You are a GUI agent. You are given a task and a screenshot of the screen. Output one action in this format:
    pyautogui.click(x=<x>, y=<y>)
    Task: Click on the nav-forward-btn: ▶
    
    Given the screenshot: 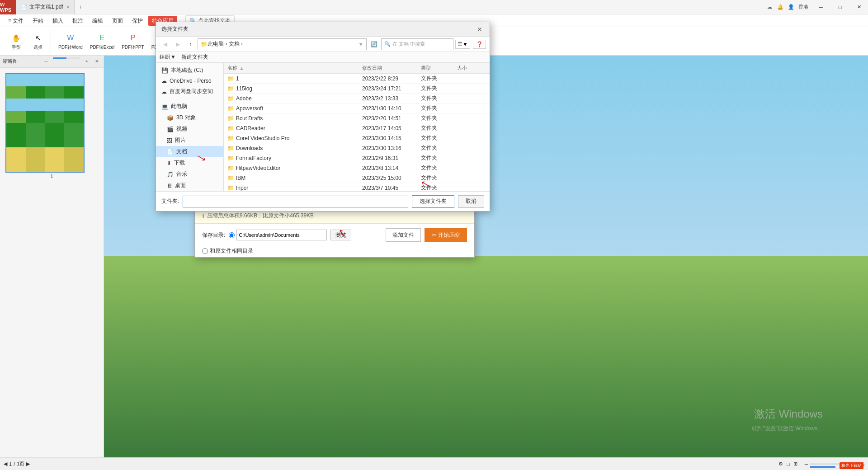 What is the action you would take?
    pyautogui.click(x=178, y=44)
    